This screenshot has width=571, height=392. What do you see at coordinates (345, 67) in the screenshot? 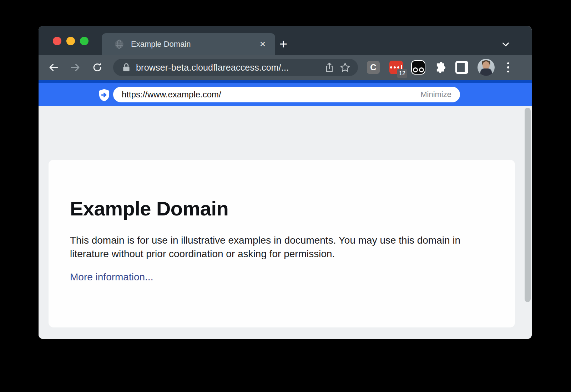
I see `bookmark-button` at bounding box center [345, 67].